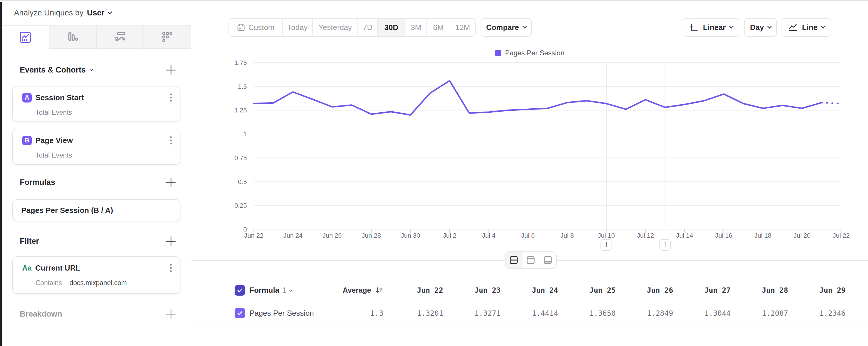  What do you see at coordinates (73, 37) in the screenshot?
I see `bar-chart-icon` at bounding box center [73, 37].